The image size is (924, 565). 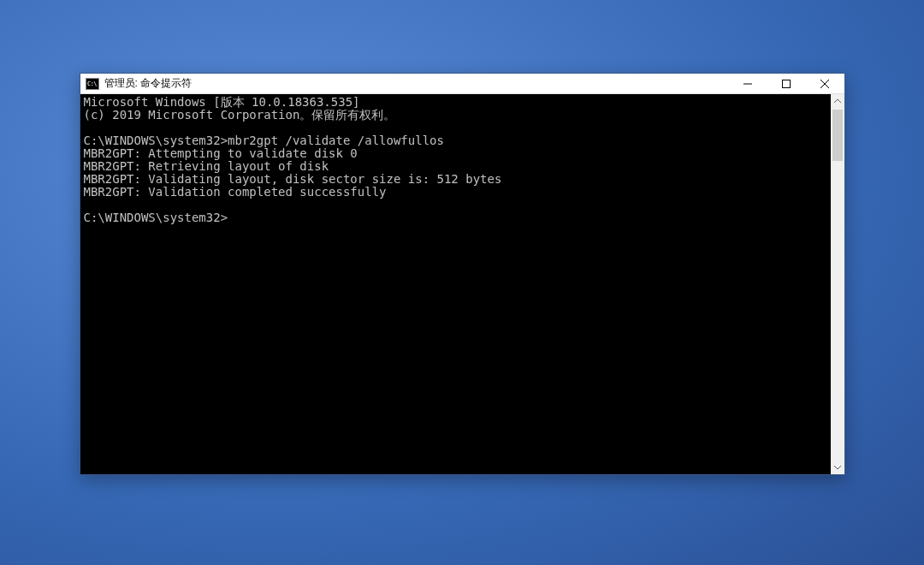 I want to click on scroll-down-button, so click(x=838, y=467).